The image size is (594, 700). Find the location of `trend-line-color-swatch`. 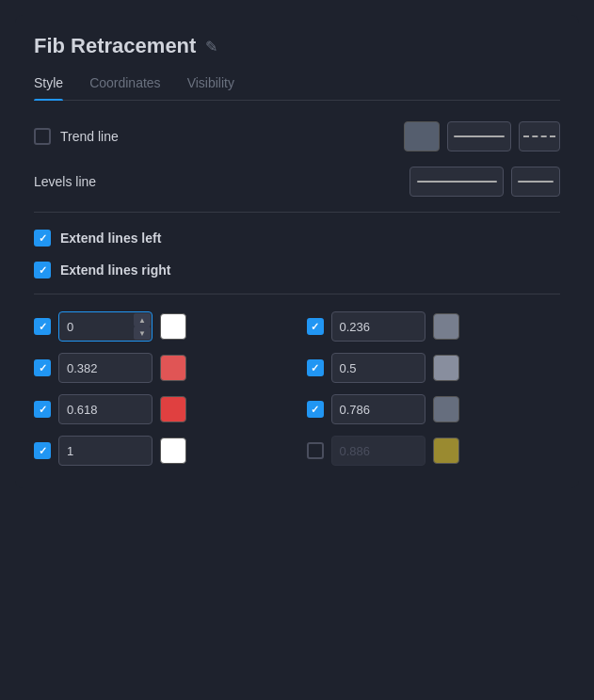

trend-line-color-swatch is located at coordinates (422, 136).